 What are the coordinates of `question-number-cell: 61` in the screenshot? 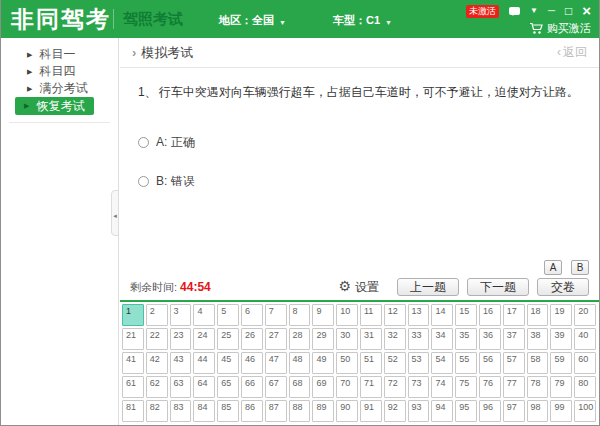 It's located at (133, 387).